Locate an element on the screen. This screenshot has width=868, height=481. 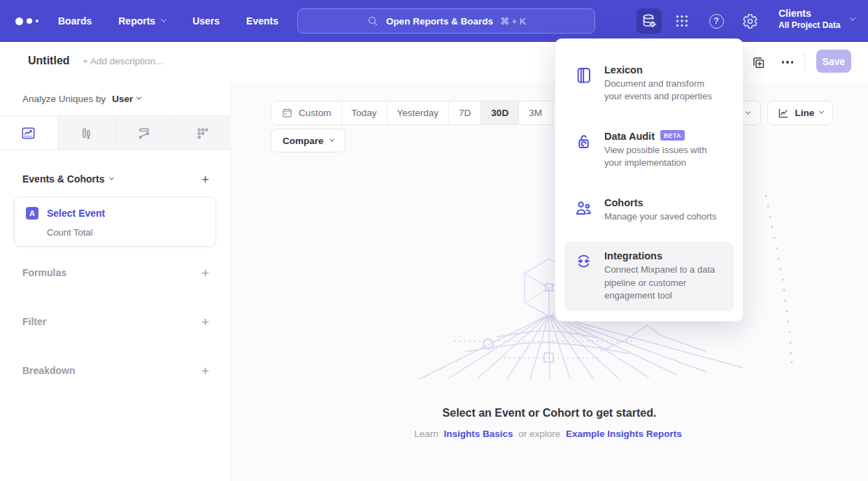
tab-bar-chart is located at coordinates (87, 133).